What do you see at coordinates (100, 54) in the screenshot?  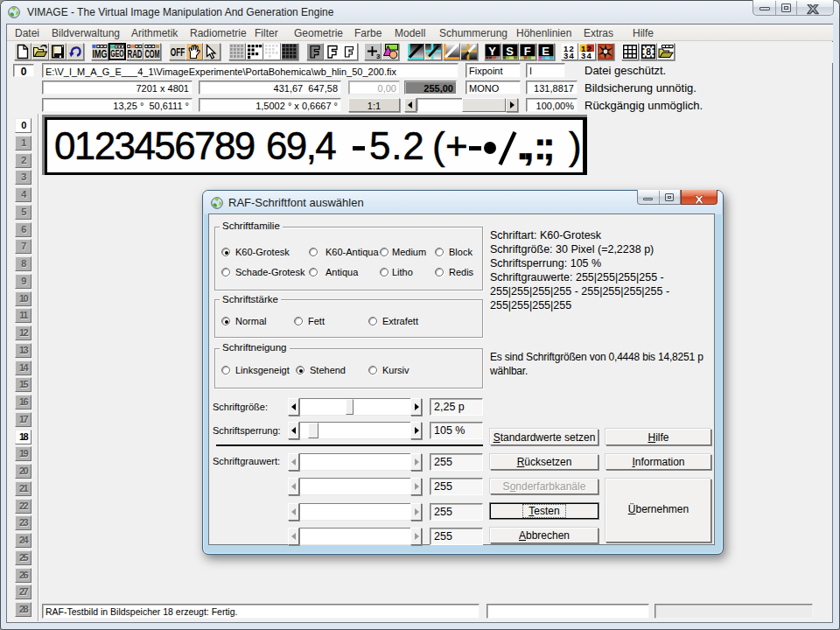 I see `svg-text: IMG` at bounding box center [100, 54].